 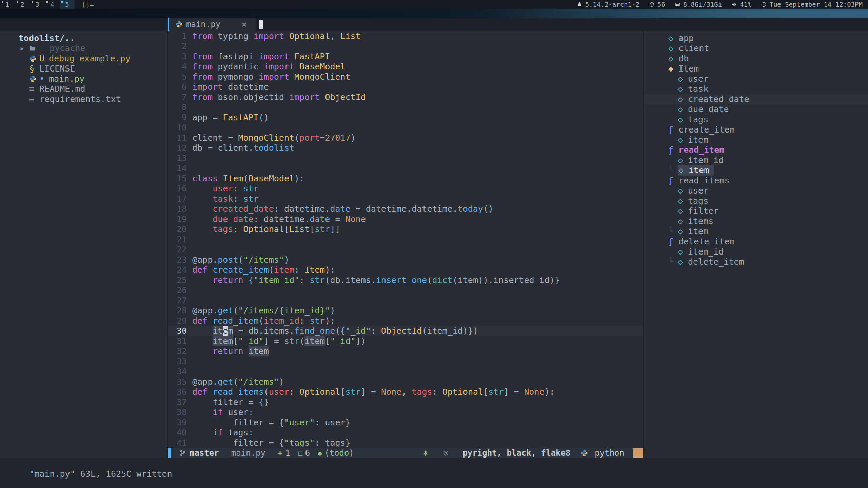 I want to click on tree-root: todolist/.., so click(x=83, y=38).